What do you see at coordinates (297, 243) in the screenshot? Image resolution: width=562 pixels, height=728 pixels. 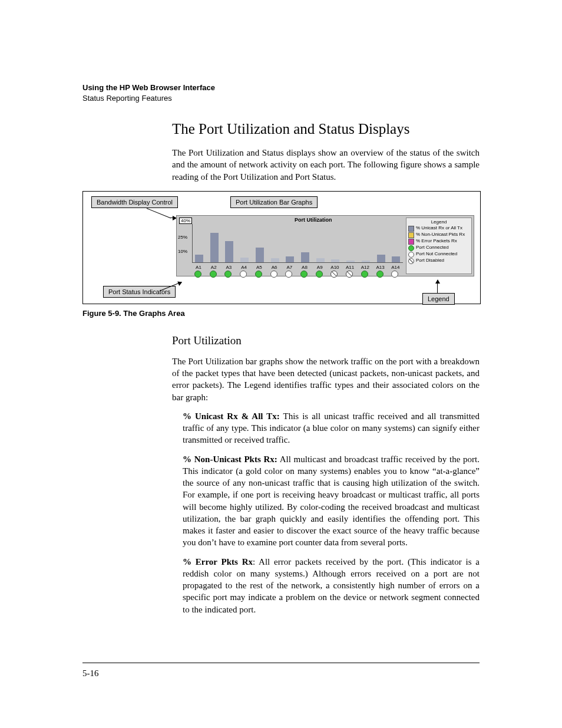 I see `chart-plot-area` at bounding box center [297, 243].